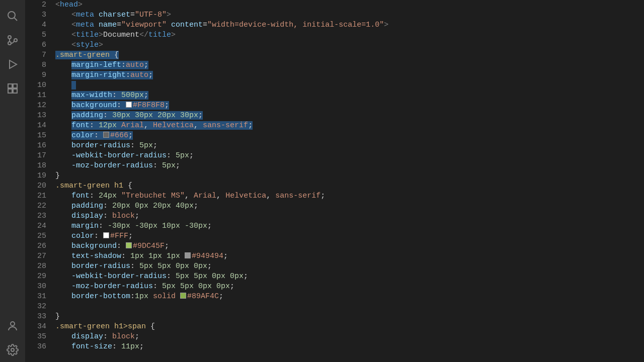  Describe the element at coordinates (36, 196) in the screenshot. I see `line-number: 21` at that location.